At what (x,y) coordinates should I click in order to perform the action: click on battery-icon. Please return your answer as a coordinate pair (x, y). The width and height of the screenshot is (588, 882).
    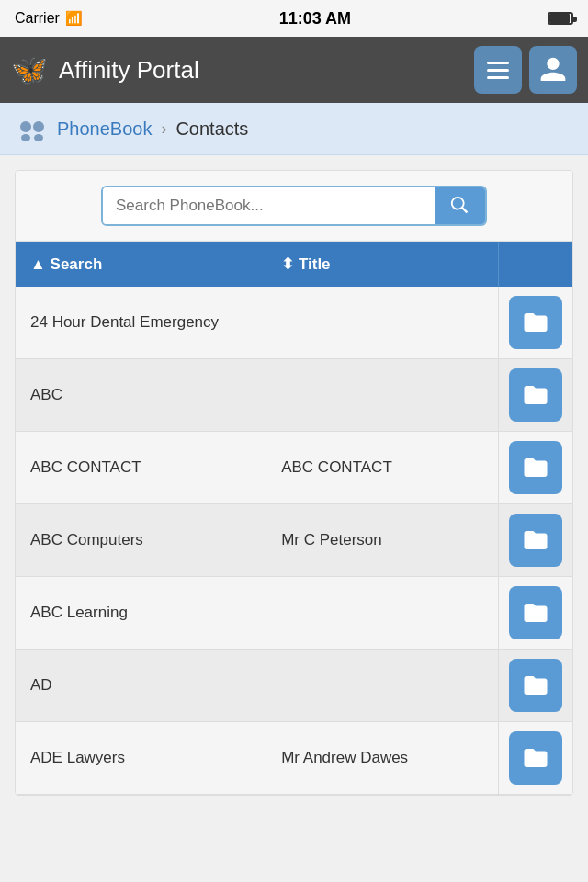
    Looking at the image, I should click on (560, 18).